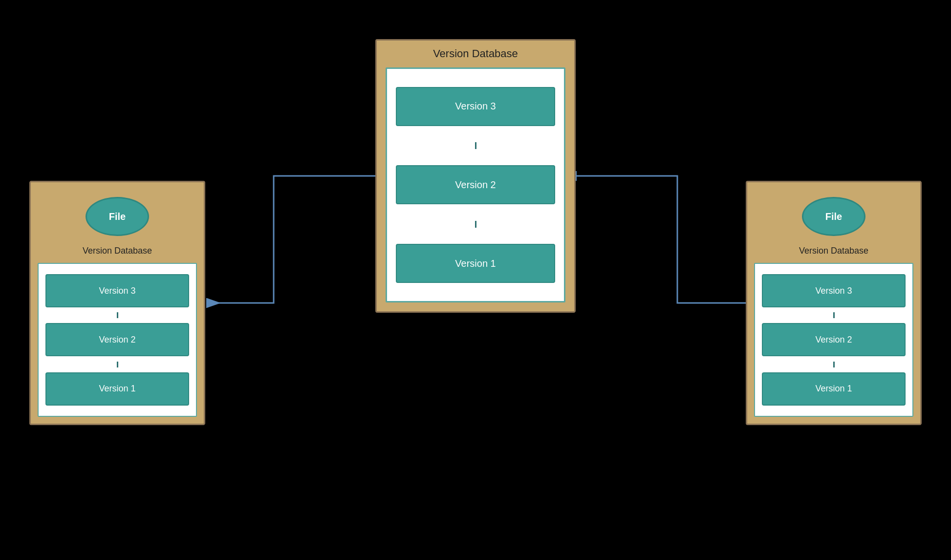 The height and width of the screenshot is (560, 951). I want to click on left-version-2: Version 2, so click(117, 340).